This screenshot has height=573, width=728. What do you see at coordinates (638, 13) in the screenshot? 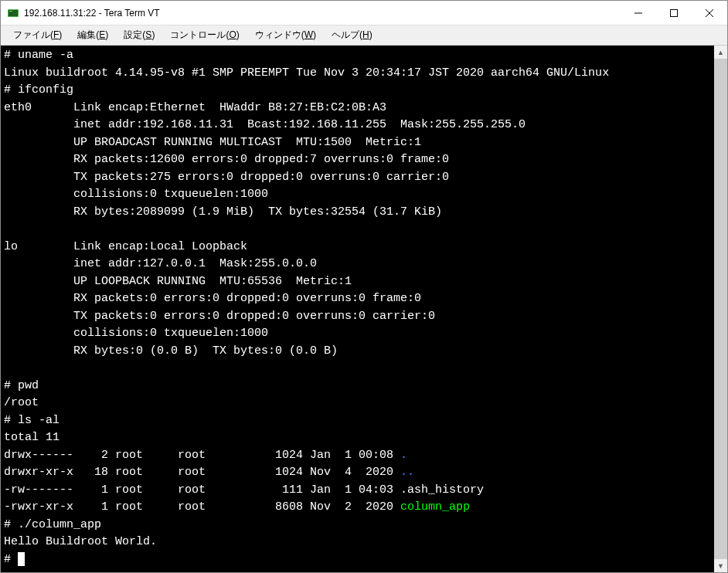
I see `minimize-button` at bounding box center [638, 13].